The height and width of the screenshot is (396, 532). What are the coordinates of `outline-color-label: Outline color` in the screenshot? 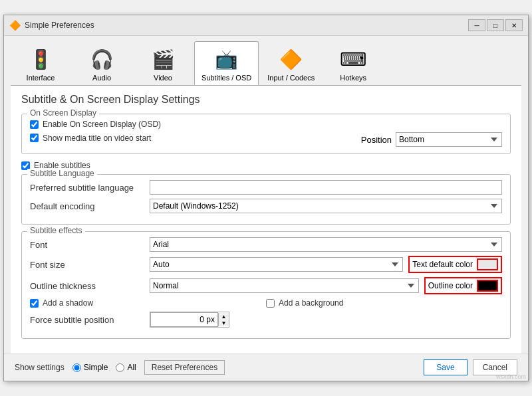 It's located at (451, 286).